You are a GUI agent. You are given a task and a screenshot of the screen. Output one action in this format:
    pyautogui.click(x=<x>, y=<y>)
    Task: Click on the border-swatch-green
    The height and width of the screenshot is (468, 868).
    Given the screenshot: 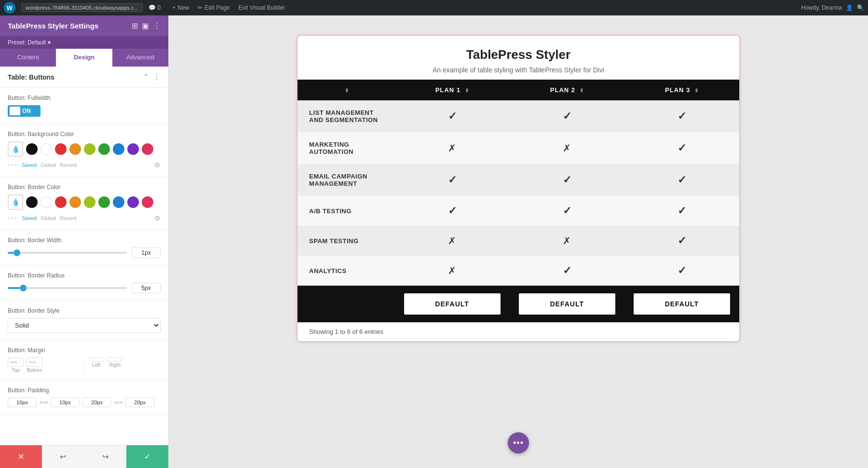 What is the action you would take?
    pyautogui.click(x=104, y=202)
    